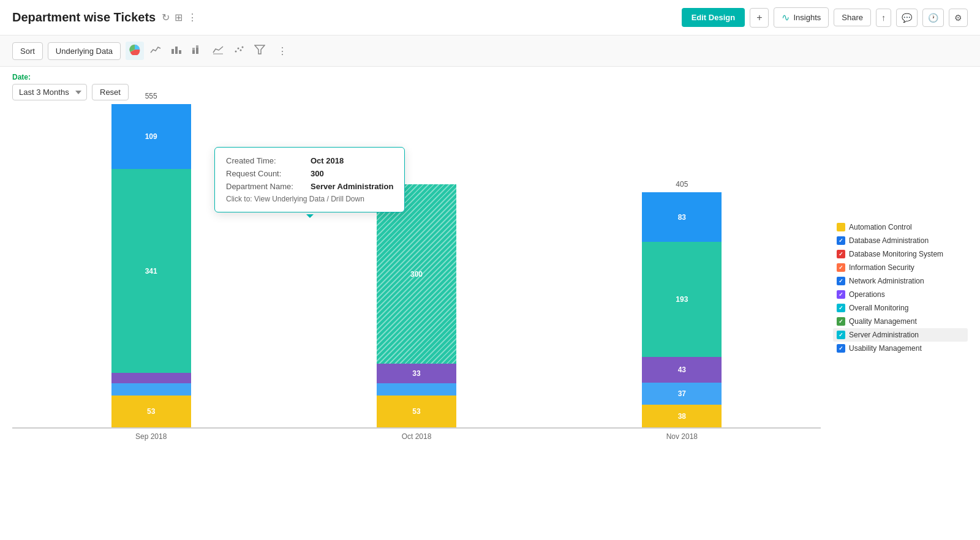 This screenshot has width=980, height=540. What do you see at coordinates (239, 51) in the screenshot?
I see `scatter-icon` at bounding box center [239, 51].